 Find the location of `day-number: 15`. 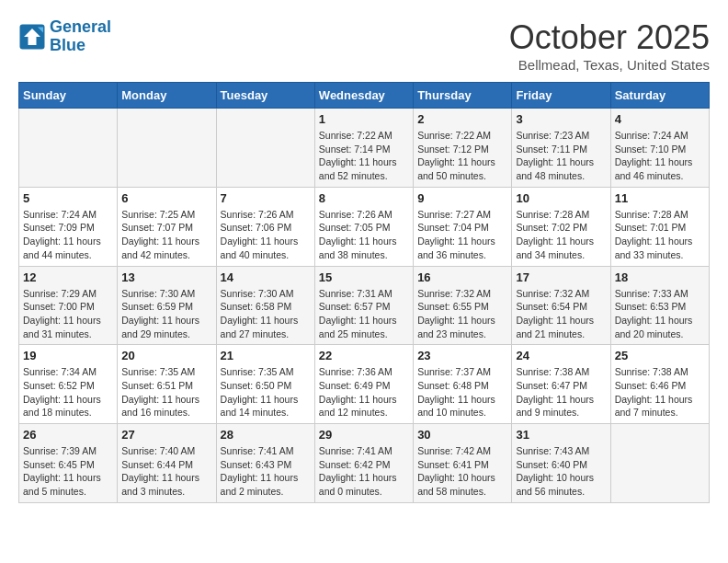

day-number: 15 is located at coordinates (364, 278).